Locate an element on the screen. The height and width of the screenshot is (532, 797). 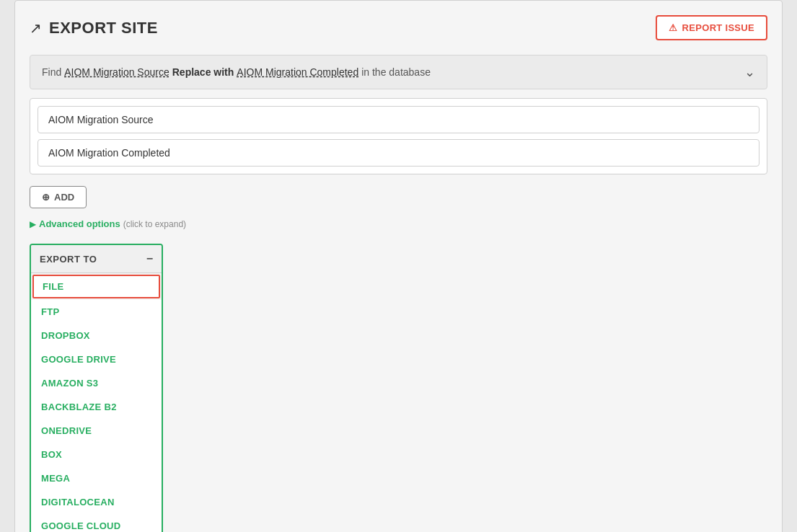
suffix-label: in the database is located at coordinates (396, 72).